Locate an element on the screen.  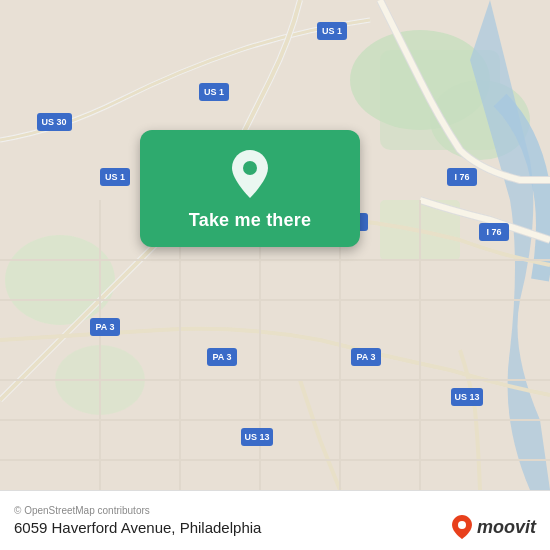
svg-text: US 30 is located at coordinates (54, 122).